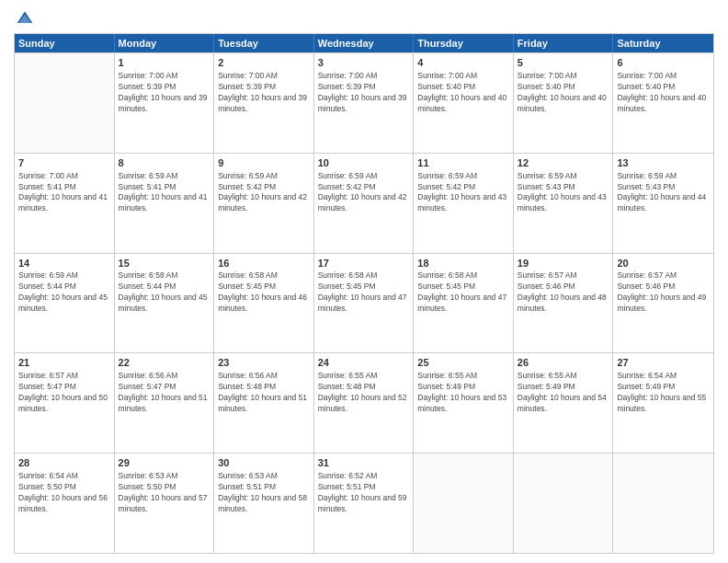 This screenshot has height=563, width=728. I want to click on day-number: 7, so click(64, 164).